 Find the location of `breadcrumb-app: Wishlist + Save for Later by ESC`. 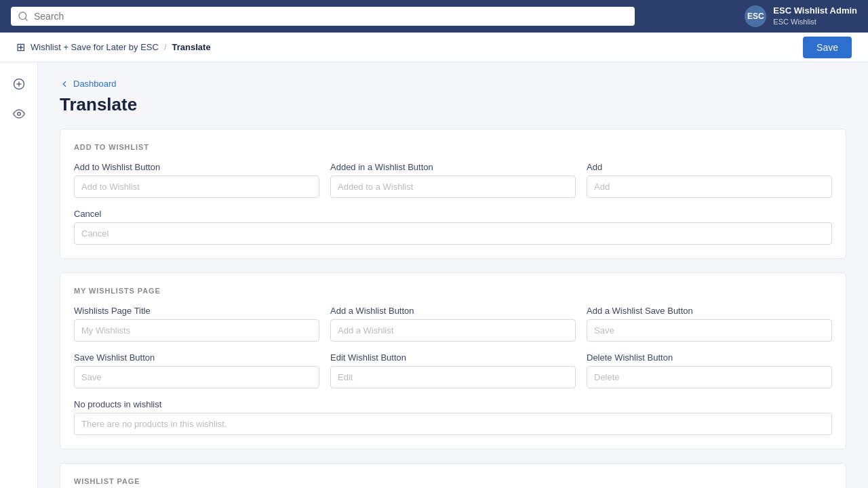

breadcrumb-app: Wishlist + Save for Later by ESC is located at coordinates (95, 47).